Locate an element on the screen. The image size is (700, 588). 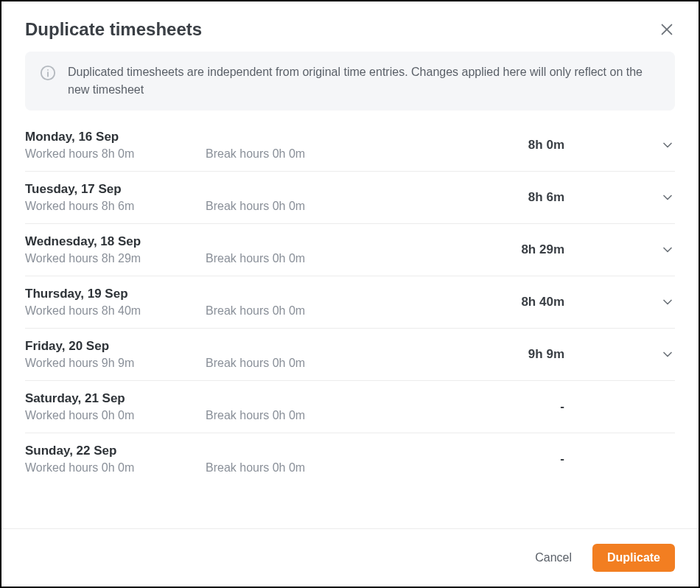
day-date: Wednesday, 18 Sep is located at coordinates (115, 242).